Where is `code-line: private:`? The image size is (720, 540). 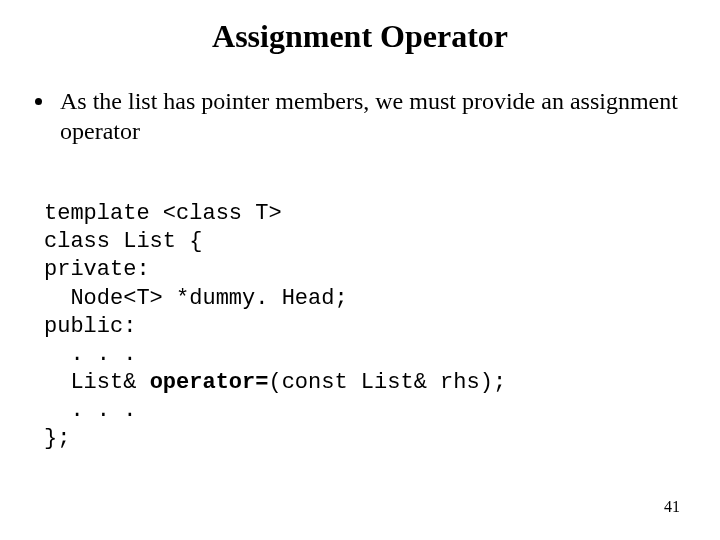 code-line: private: is located at coordinates (97, 270).